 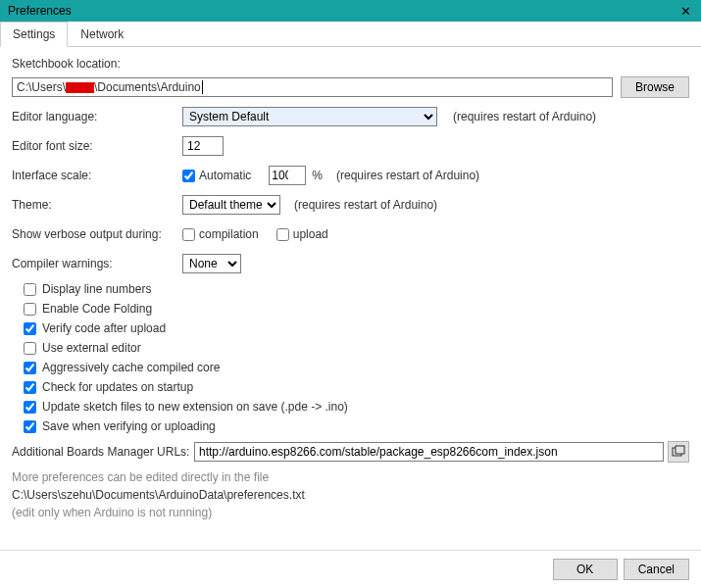 What do you see at coordinates (351, 64) in the screenshot?
I see `sketchbook-location-label: Sketchbook location:` at bounding box center [351, 64].